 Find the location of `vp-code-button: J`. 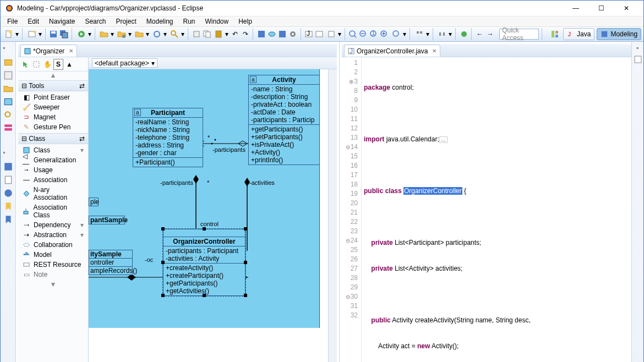

vp-code-button: J is located at coordinates (308, 34).